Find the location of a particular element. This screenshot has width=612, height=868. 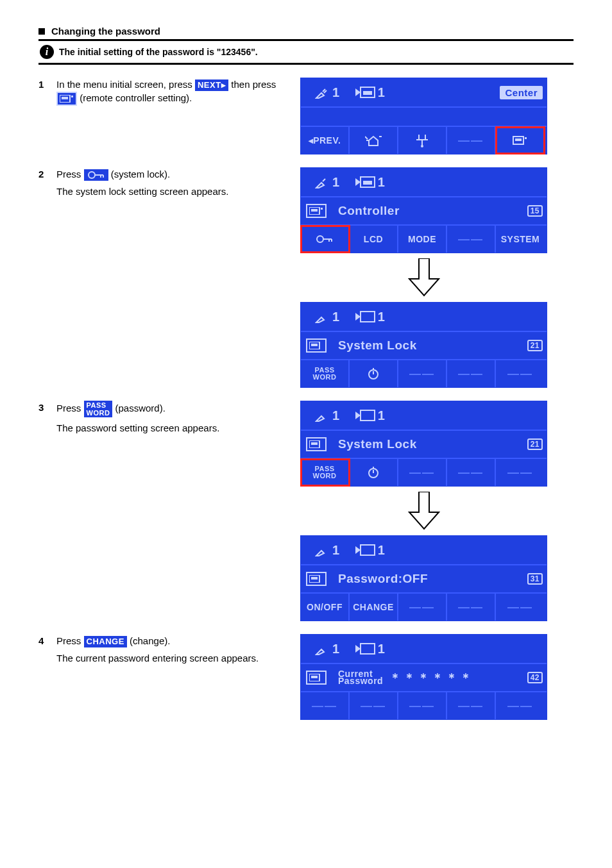

arrow-down-icon is located at coordinates (423, 278).